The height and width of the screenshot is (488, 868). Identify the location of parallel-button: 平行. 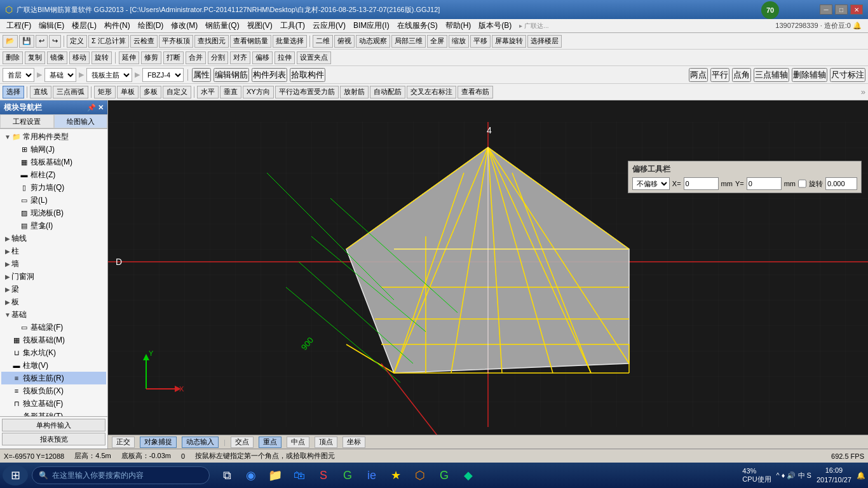
(720, 75).